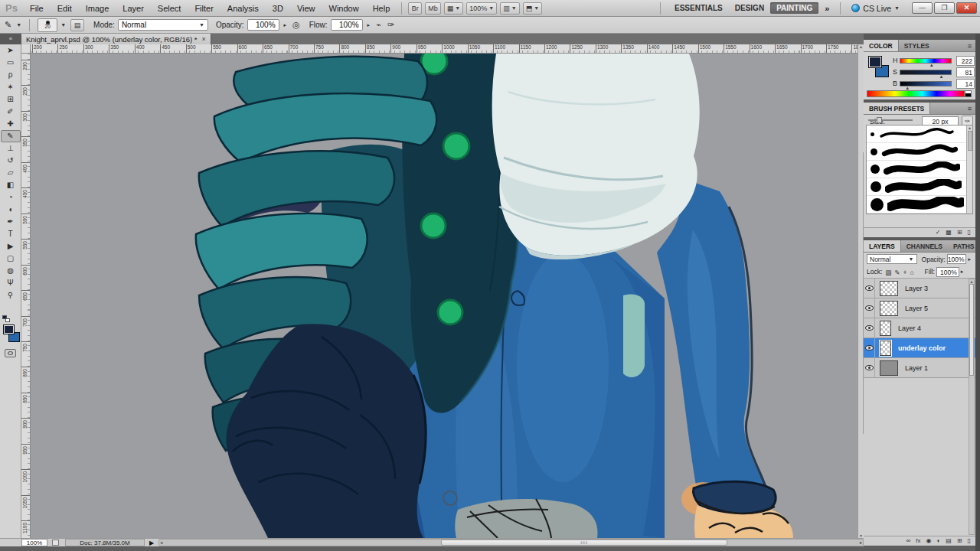  Describe the element at coordinates (77, 25) in the screenshot. I see `toggle-brush-panel-icon: ▤` at that location.